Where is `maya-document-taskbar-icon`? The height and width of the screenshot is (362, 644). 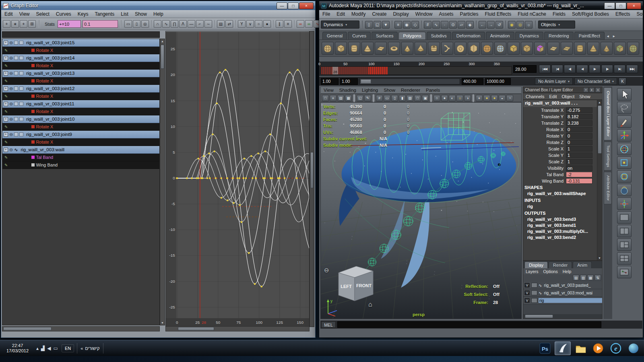
maya-document-taskbar-icon is located at coordinates (563, 348).